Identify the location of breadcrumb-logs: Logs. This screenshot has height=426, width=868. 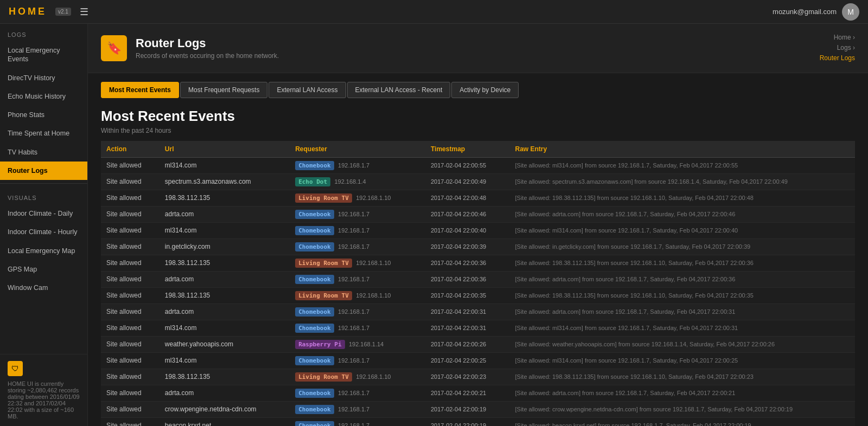
(844, 48).